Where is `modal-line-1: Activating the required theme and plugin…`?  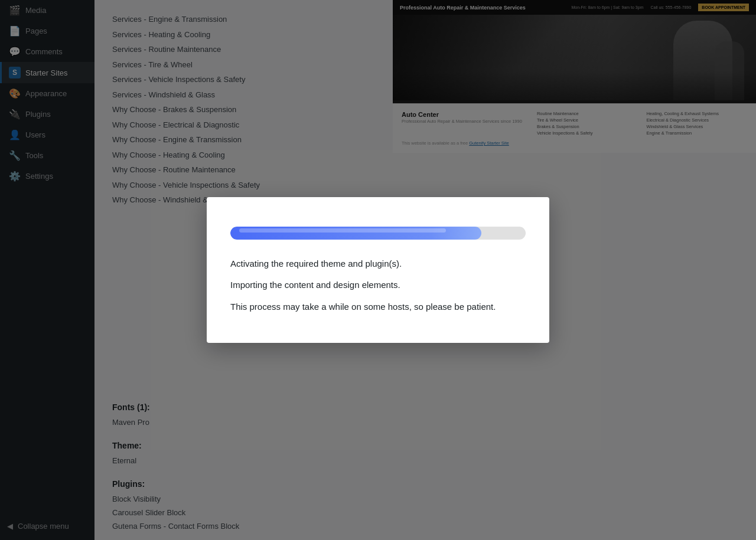 modal-line-1: Activating the required theme and plugin… is located at coordinates (378, 264).